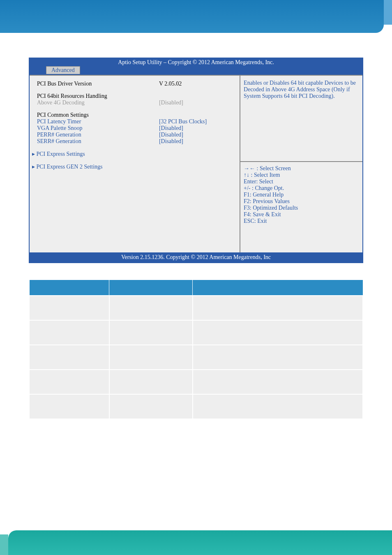 Image resolution: width=392 pixels, height=555 pixels. I want to click on key-esc: ESC: Exit, so click(302, 221).